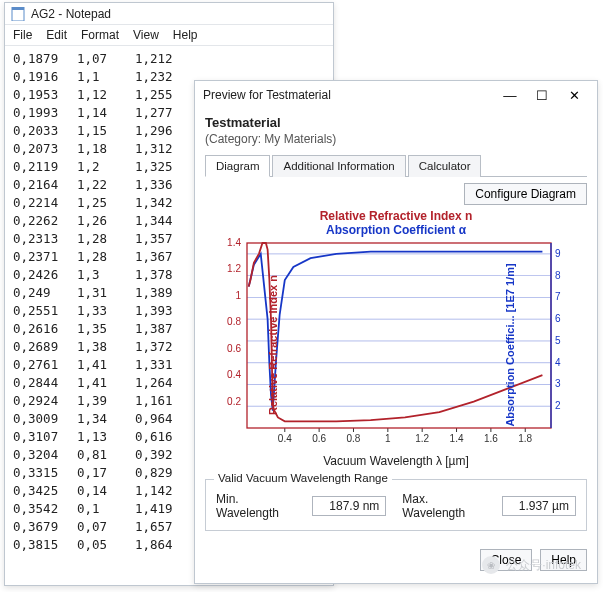  I want to click on max-wavelength-field: 1.937 µm, so click(539, 506).